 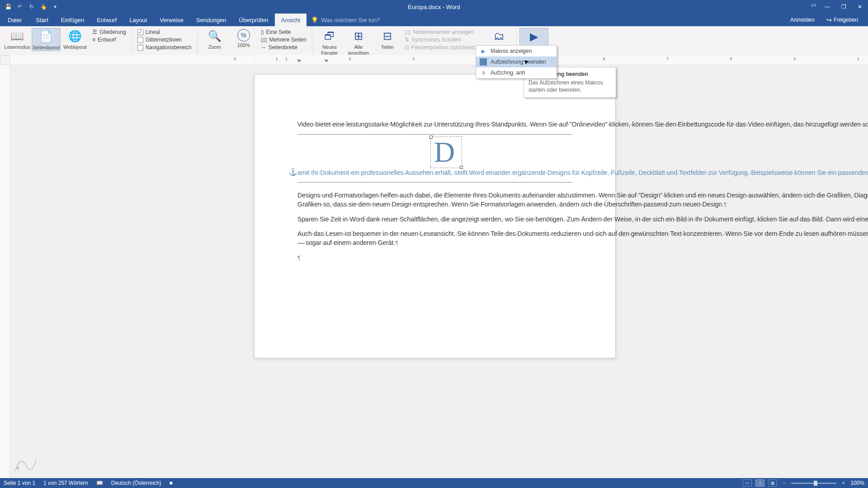 What do you see at coordinates (262, 32) in the screenshot?
I see `one-page-icon: ▯` at bounding box center [262, 32].